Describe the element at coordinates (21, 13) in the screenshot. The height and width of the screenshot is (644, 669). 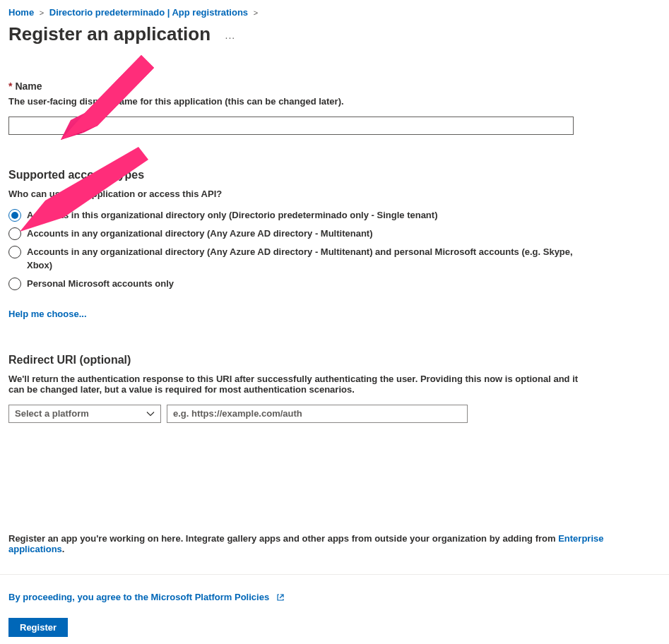
I see `breadcrumb-home: Home` at that location.